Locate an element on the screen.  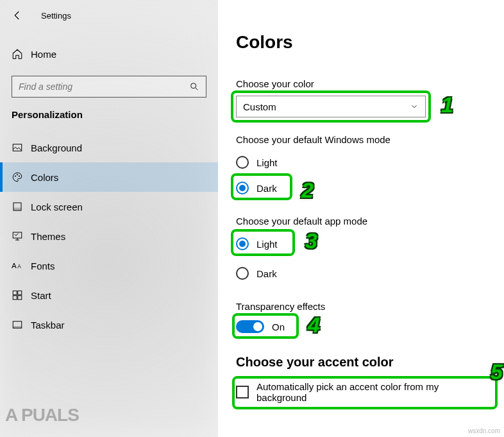
sidebar-item-label: Background is located at coordinates (56, 148).